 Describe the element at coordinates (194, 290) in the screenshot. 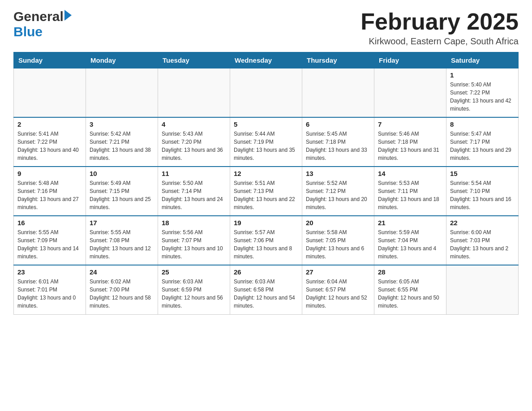

I see `table-row: 25Sunrise: 6:03 AMSunset: 6:59 PMDayligh…` at that location.